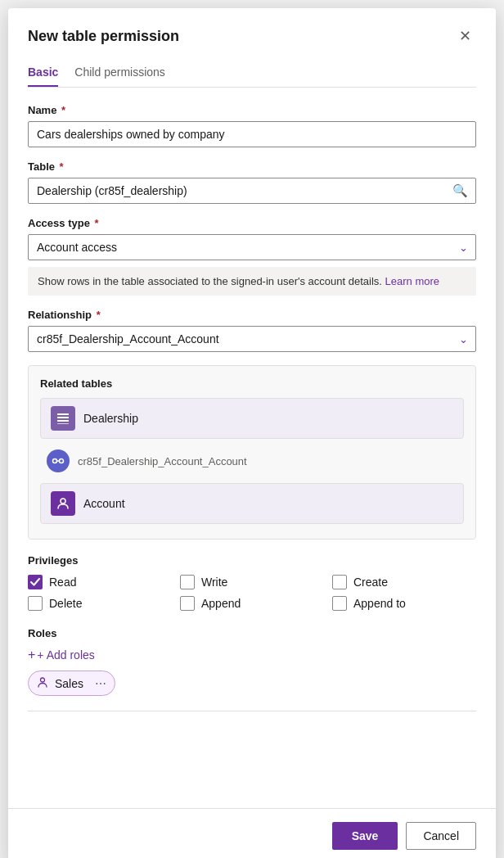  Describe the element at coordinates (252, 711) in the screenshot. I see `footer-divider` at that location.